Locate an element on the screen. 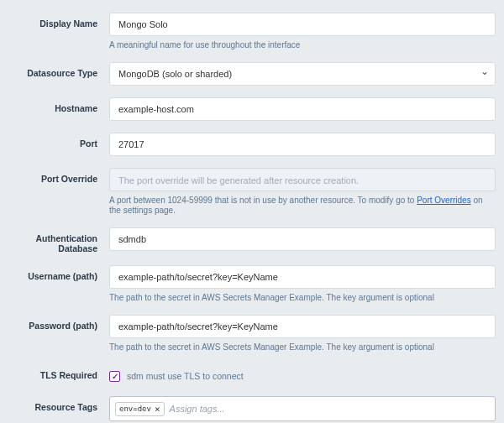 The image size is (504, 423). auth-db-input is located at coordinates (302, 239).